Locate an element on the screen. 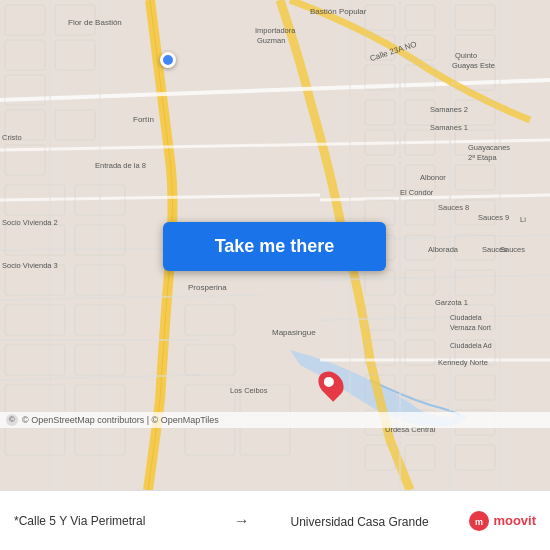  svg-text: Ciudadela Ad is located at coordinates (471, 346).